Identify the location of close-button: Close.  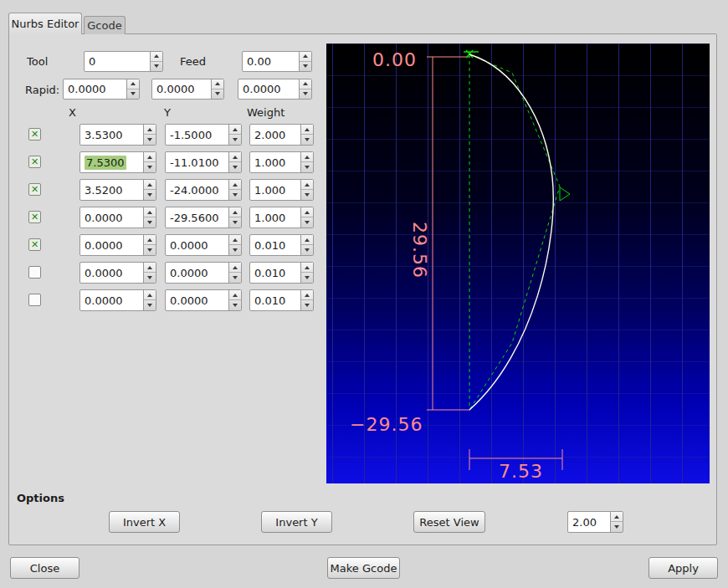
(45, 568).